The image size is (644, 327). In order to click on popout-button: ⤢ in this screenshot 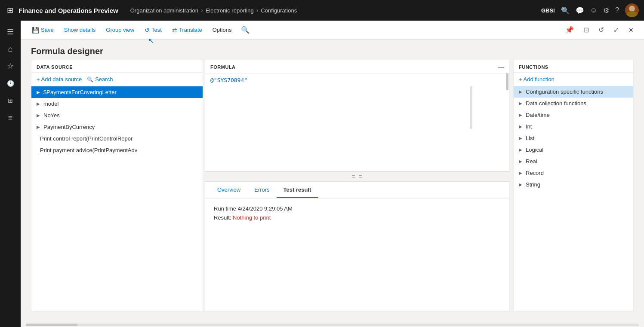, I will do `click(616, 30)`.